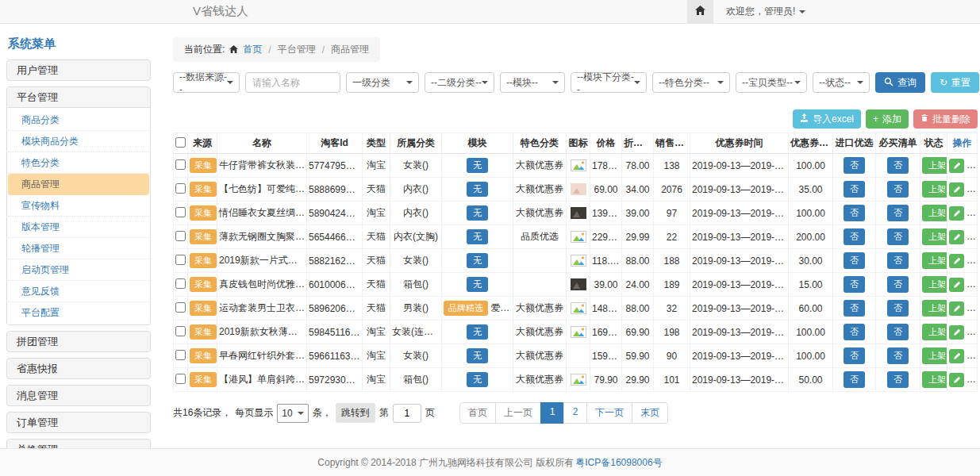 This screenshot has width=980, height=476. What do you see at coordinates (293, 83) in the screenshot?
I see `name-search-input` at bounding box center [293, 83].